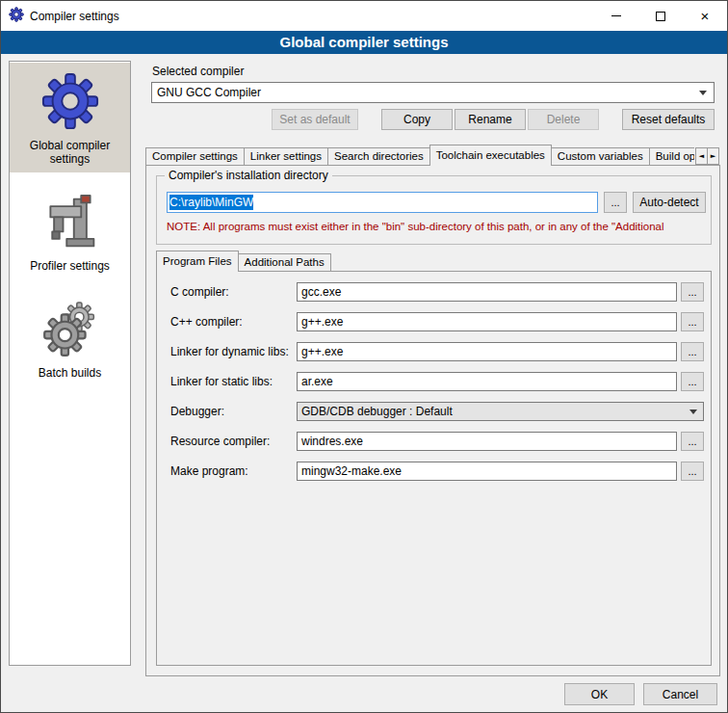  I want to click on sidebar-item-profiler-settings: Profiler settings, so click(69, 232).